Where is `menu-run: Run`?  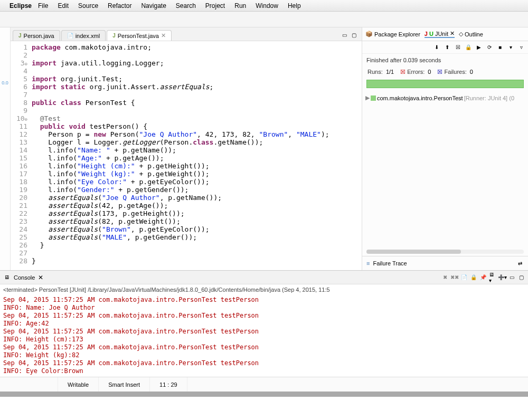 menu-run: Run is located at coordinates (240, 6).